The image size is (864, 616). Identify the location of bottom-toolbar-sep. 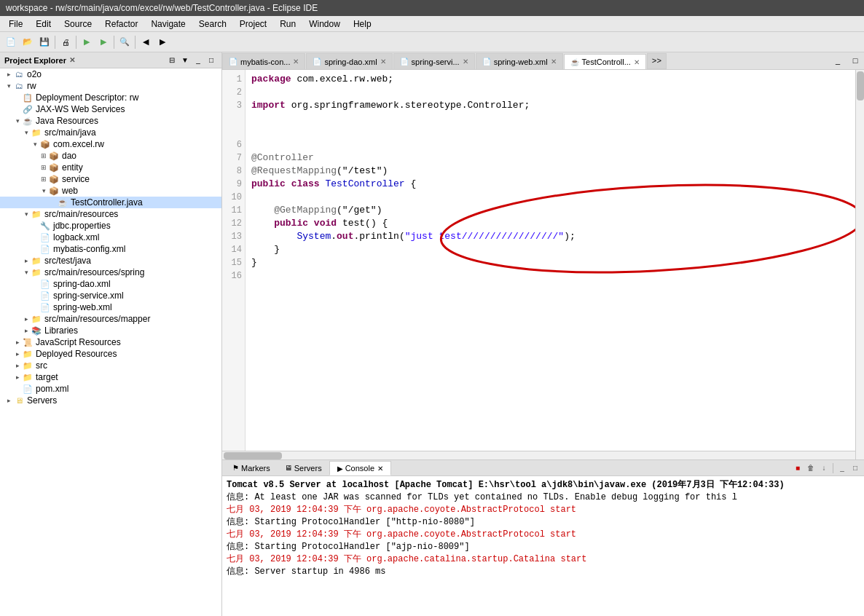
(833, 468).